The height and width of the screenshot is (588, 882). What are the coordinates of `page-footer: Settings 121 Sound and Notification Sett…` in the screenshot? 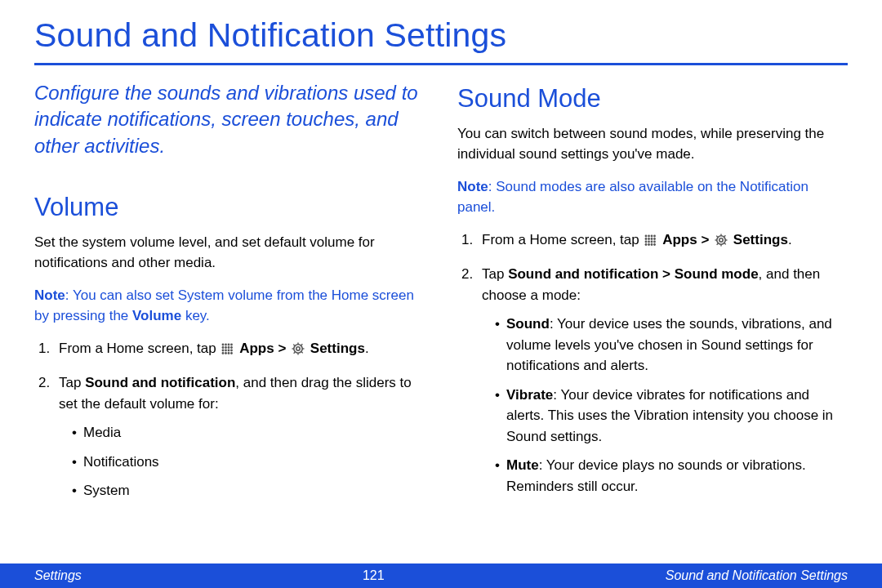 It's located at (441, 576).